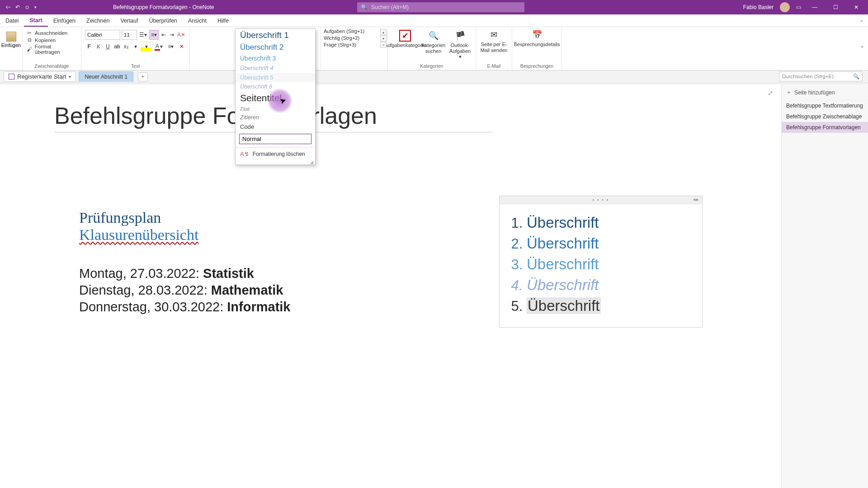 The height and width of the screenshot is (488, 868). Describe the element at coordinates (275, 98) in the screenshot. I see `style-page-title: Seitentitel` at that location.